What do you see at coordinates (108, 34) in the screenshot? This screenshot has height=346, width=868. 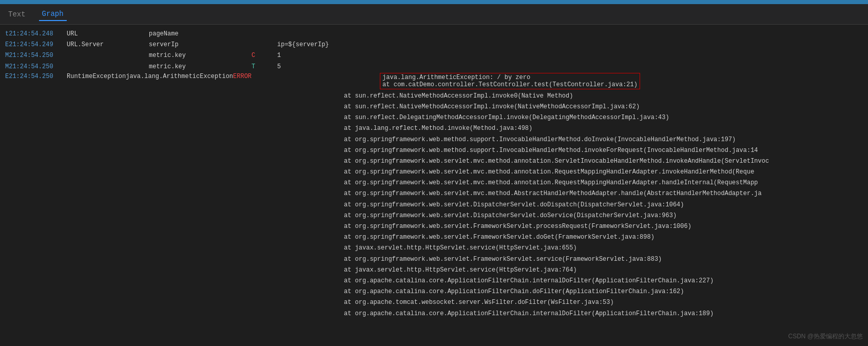 I see `log-type: URL` at bounding box center [108, 34].